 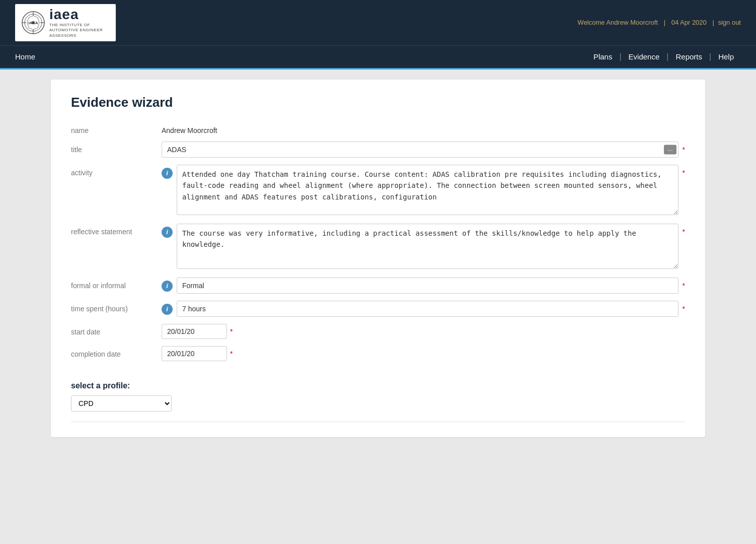 What do you see at coordinates (33, 23) in the screenshot?
I see `svg-text: IAEA` at bounding box center [33, 23].